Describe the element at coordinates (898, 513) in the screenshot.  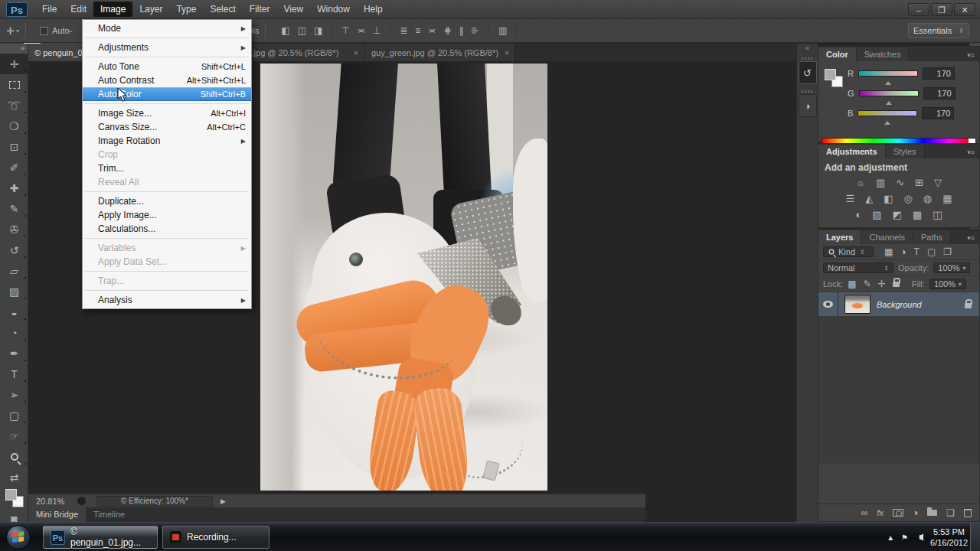
I see `add-layer-mask-icon` at that location.